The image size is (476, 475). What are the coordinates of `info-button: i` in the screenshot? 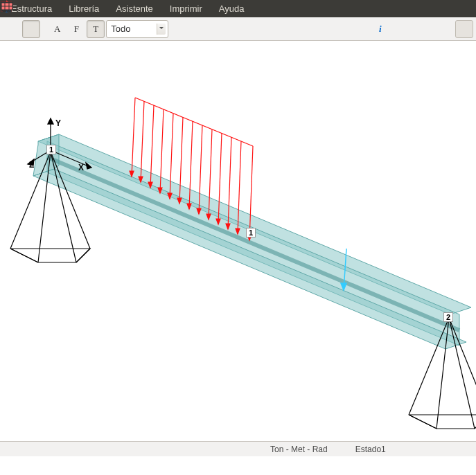 It's located at (380, 29).